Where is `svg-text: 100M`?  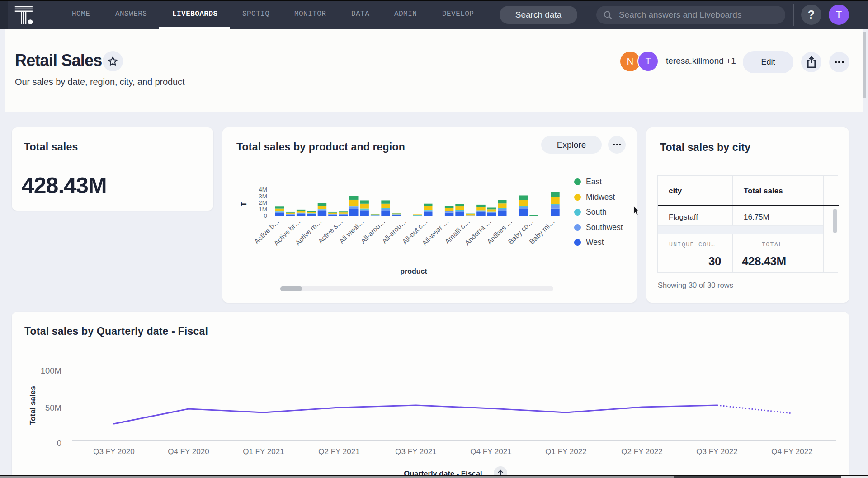
svg-text: 100M is located at coordinates (51, 370).